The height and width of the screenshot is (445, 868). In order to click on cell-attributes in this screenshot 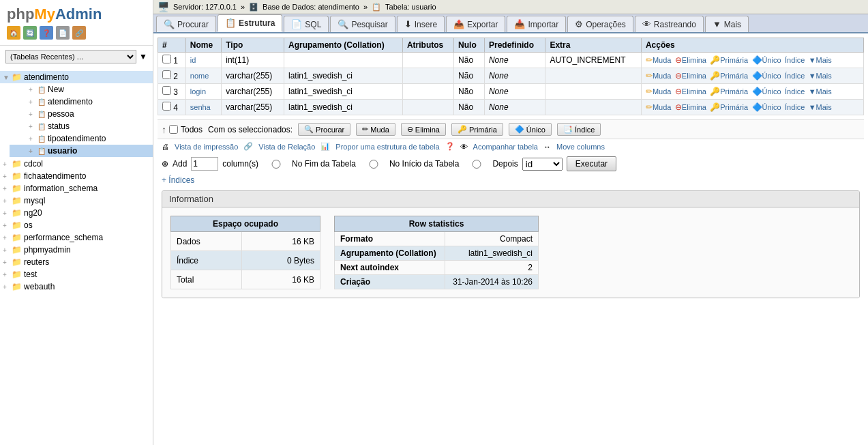, I will do `click(428, 76)`.